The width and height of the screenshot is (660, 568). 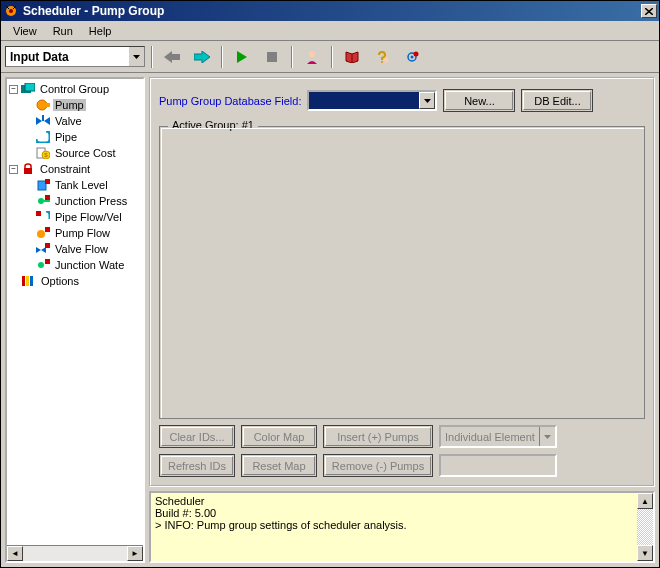 What do you see at coordinates (372, 100) in the screenshot?
I see `db-field-combo` at bounding box center [372, 100].